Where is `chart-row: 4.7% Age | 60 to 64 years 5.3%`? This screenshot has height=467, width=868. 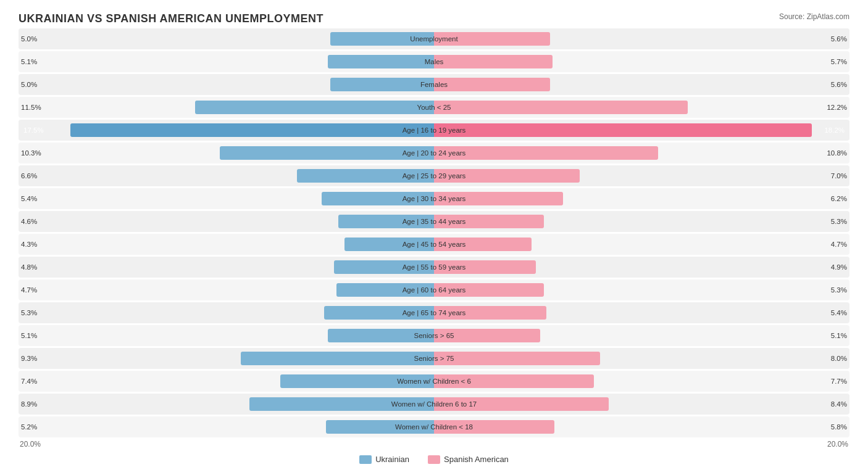 chart-row: 4.7% Age | 60 to 64 years 5.3% is located at coordinates (434, 290).